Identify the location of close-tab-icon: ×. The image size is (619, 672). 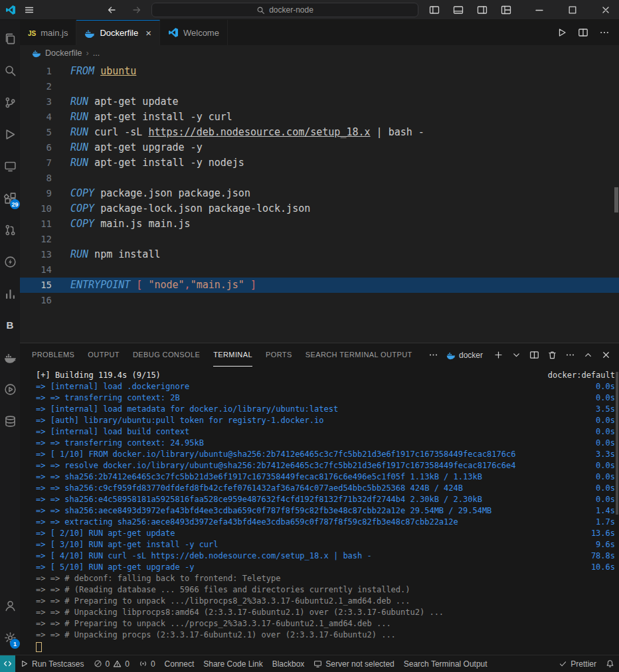
(149, 33).